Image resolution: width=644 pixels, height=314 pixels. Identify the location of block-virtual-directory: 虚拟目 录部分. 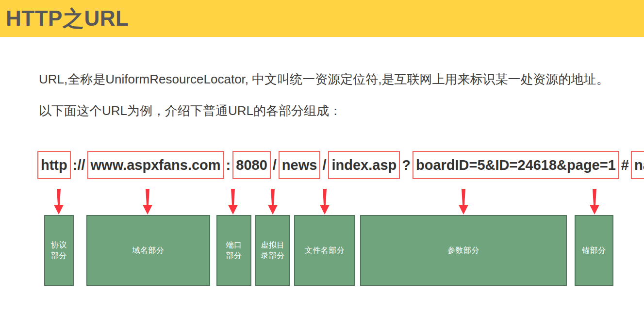
(273, 250).